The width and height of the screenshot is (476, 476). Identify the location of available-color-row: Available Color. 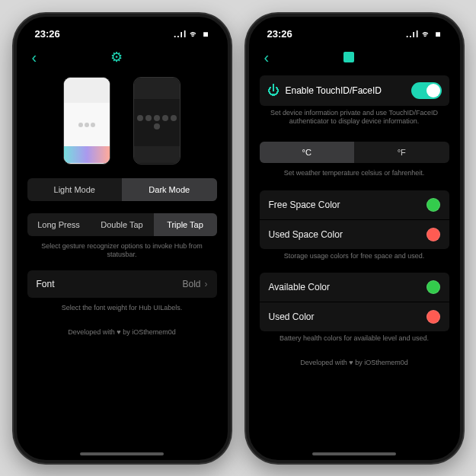
(355, 288).